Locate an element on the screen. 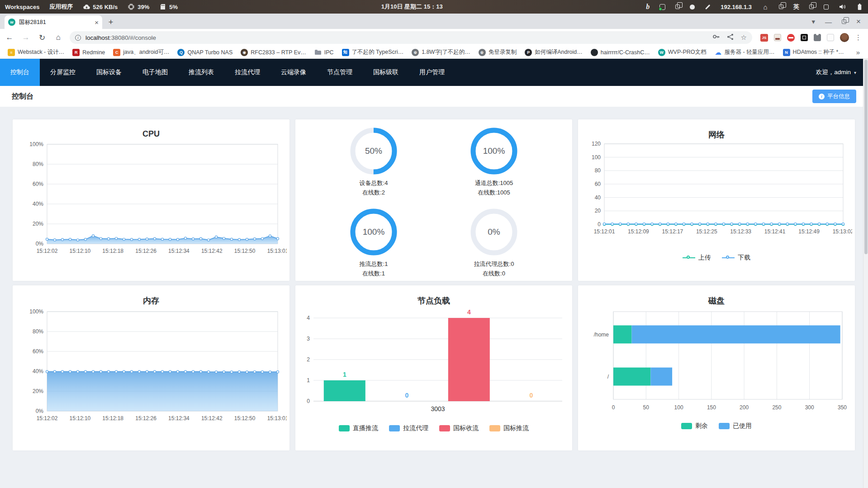 Image resolution: width=868 pixels, height=488 pixels. legend-item: 拉流代理 is located at coordinates (409, 428).